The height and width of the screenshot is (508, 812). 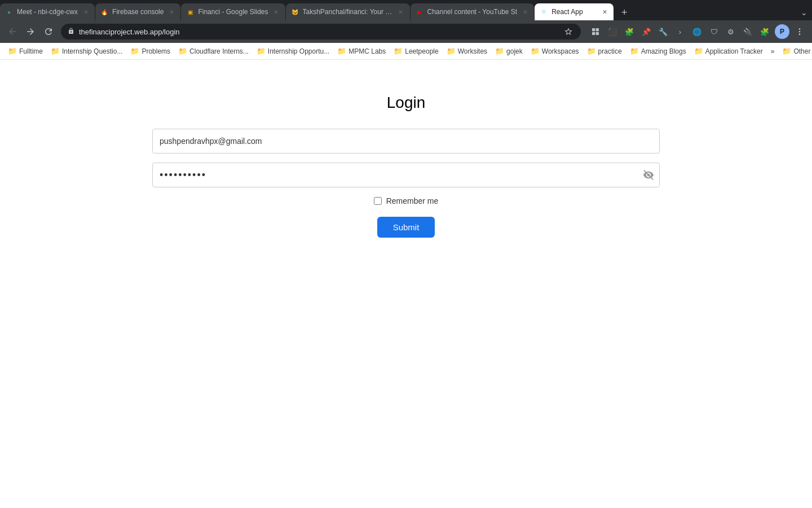 What do you see at coordinates (800, 32) in the screenshot?
I see `browser-menu-button` at bounding box center [800, 32].